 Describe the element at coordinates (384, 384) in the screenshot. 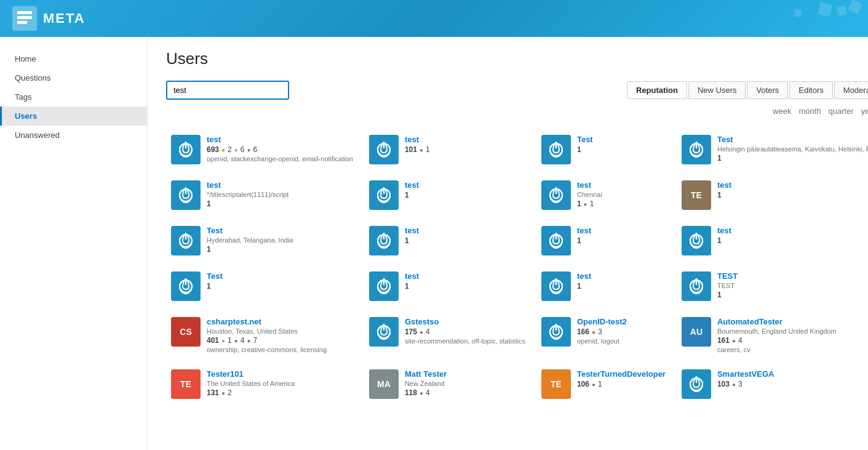

I see `user-avatar-photo: MA` at that location.